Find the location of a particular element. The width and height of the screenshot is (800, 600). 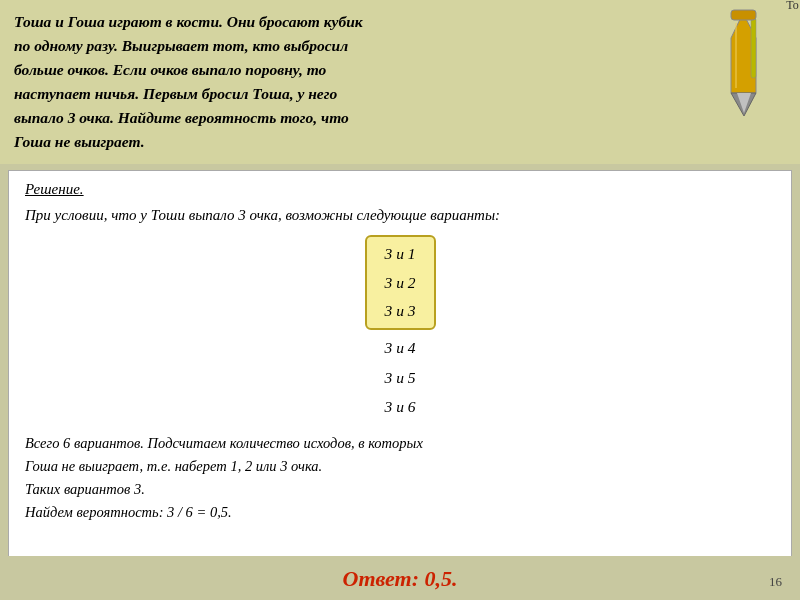

outcome-row-2: 3 и 2 is located at coordinates (400, 283).